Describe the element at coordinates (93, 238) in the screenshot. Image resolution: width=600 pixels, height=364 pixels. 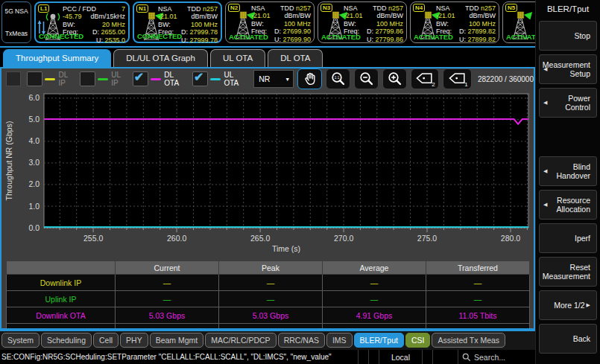
I see `svg-text: 255.0` at that location.